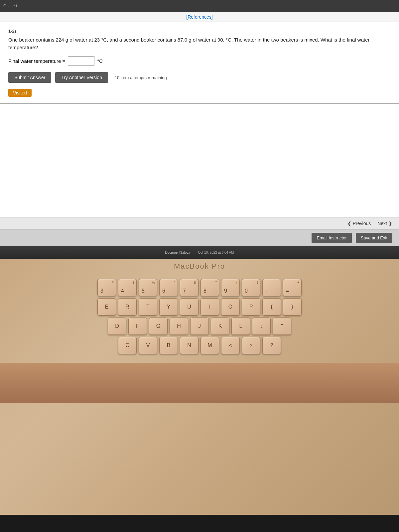 This screenshot has height=532, width=399. I want to click on key-l: L, so click(241, 326).